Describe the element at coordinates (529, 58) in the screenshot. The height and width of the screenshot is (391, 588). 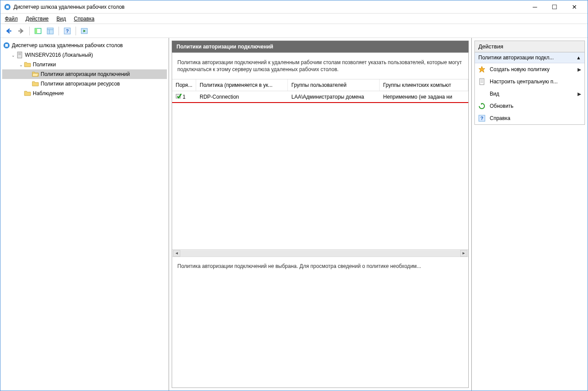
I see `actions-subtitle: Политики авторизации подкл... ▲` at that location.